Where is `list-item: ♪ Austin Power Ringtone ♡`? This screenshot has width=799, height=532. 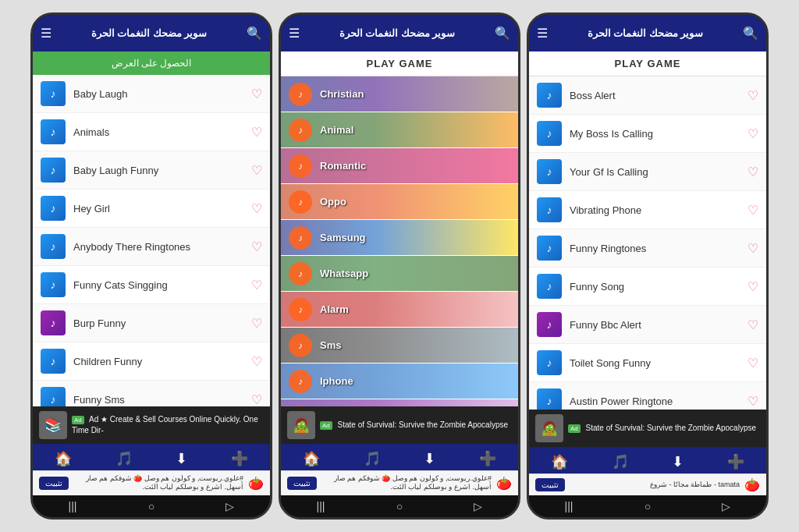
list-item: ♪ Austin Power Ringtone ♡ is located at coordinates (648, 396).